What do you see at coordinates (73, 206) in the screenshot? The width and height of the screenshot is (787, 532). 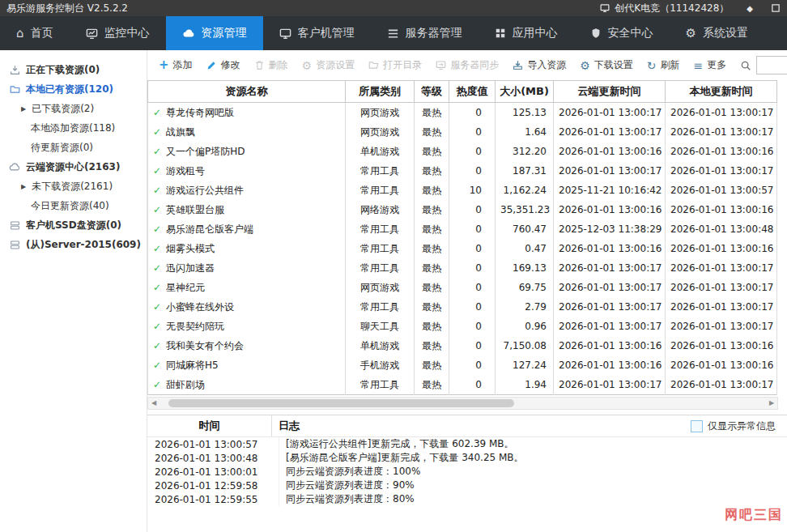 I see `sidebar-item-today-updated-resources: 今日更新资源(40)` at bounding box center [73, 206].